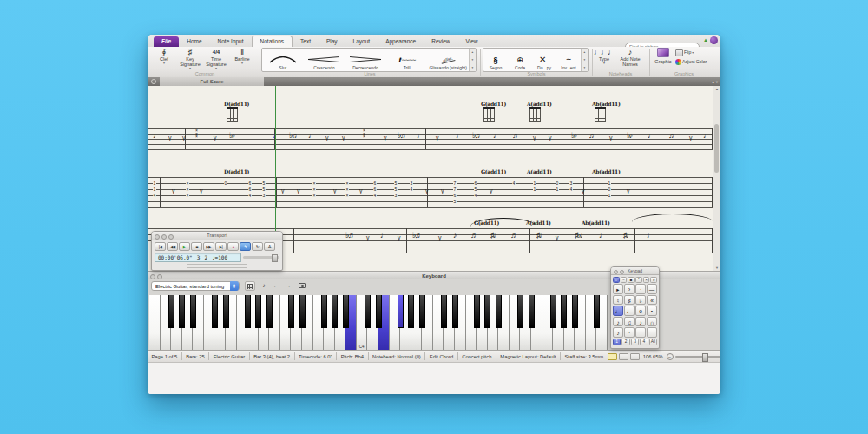 This screenshot has width=868, height=434. I want to click on ribbon-tab-text: Text, so click(306, 42).